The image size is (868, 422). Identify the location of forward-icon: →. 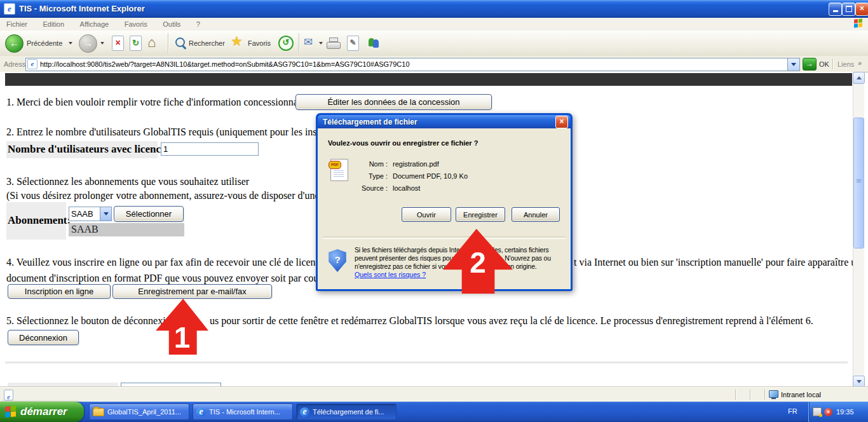
(88, 43).